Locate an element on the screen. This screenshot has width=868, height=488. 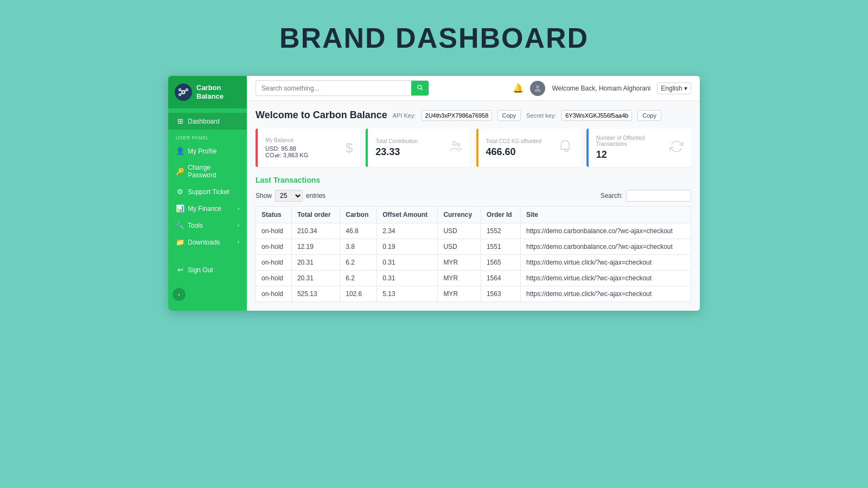
api-key-label: API Key: is located at coordinates (405, 115).